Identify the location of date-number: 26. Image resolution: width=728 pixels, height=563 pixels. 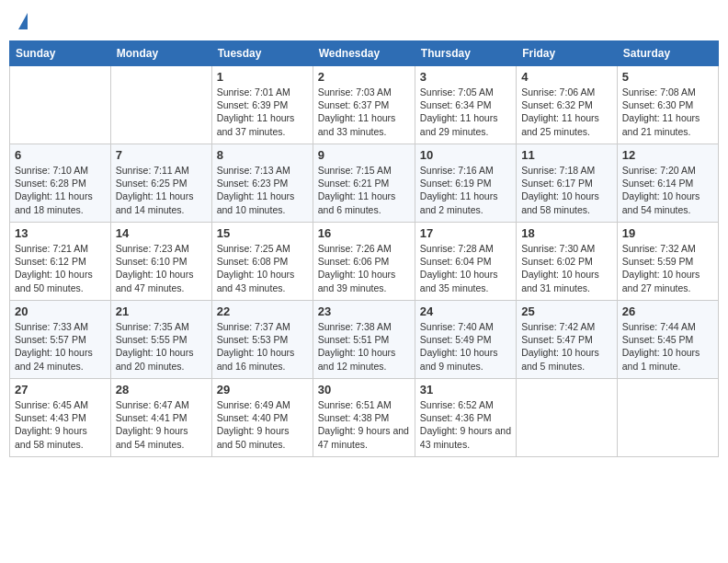
(667, 311).